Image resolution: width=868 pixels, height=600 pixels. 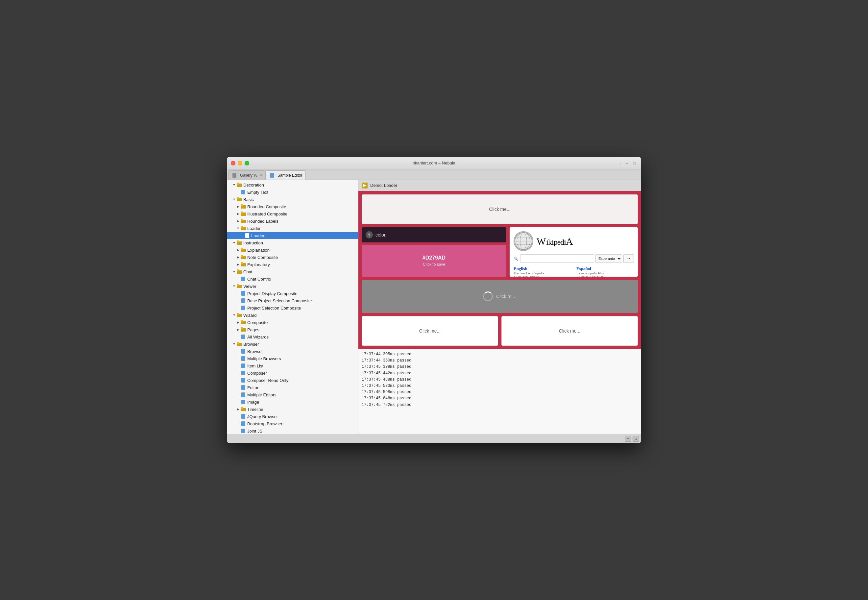 I want to click on restore-icon: ─, so click(x=627, y=163).